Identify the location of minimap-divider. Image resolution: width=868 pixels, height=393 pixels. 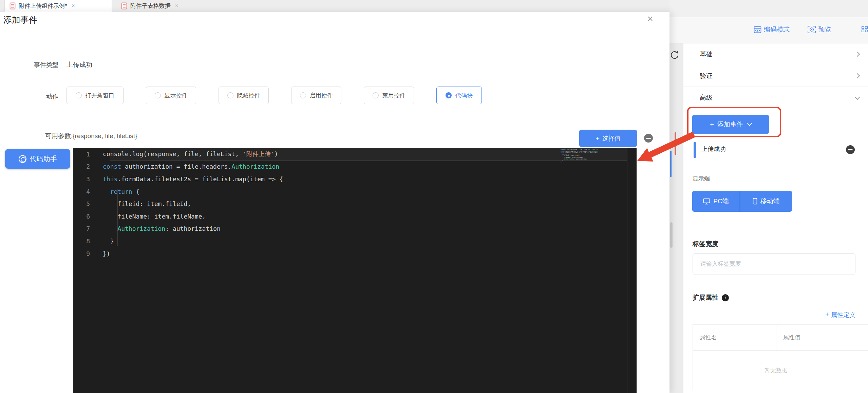
(627, 270).